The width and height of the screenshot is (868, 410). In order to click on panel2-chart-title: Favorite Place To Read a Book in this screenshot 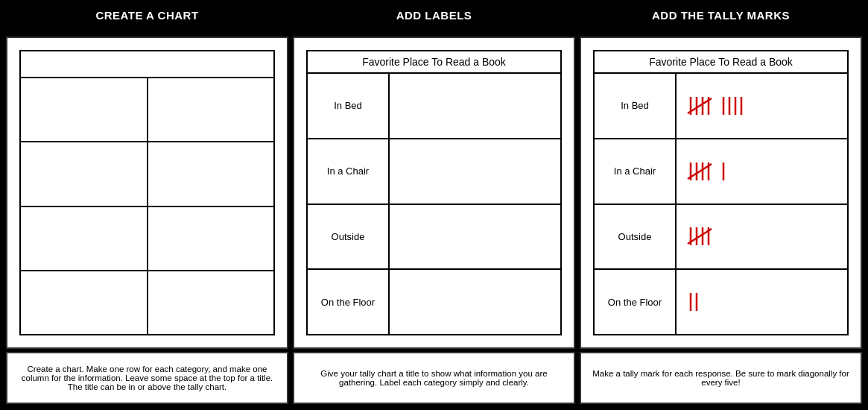, I will do `click(434, 63)`.